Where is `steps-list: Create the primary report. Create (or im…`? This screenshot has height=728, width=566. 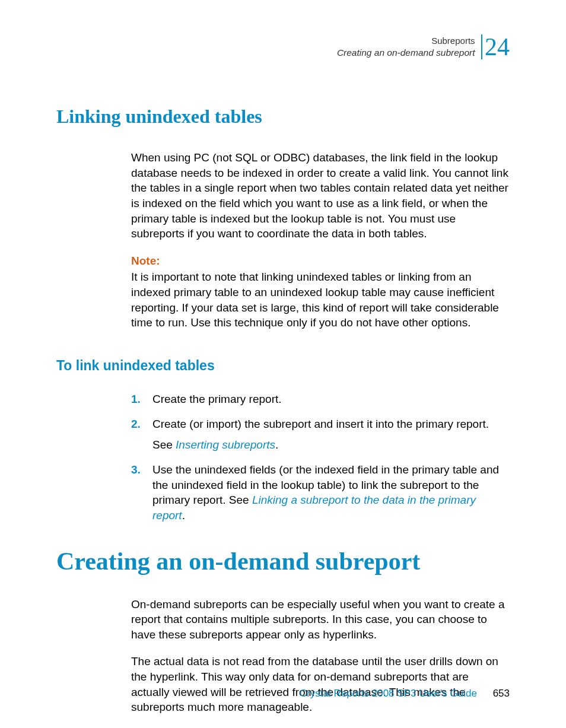 steps-list: Create the primary report. Create (or im… is located at coordinates (320, 457).